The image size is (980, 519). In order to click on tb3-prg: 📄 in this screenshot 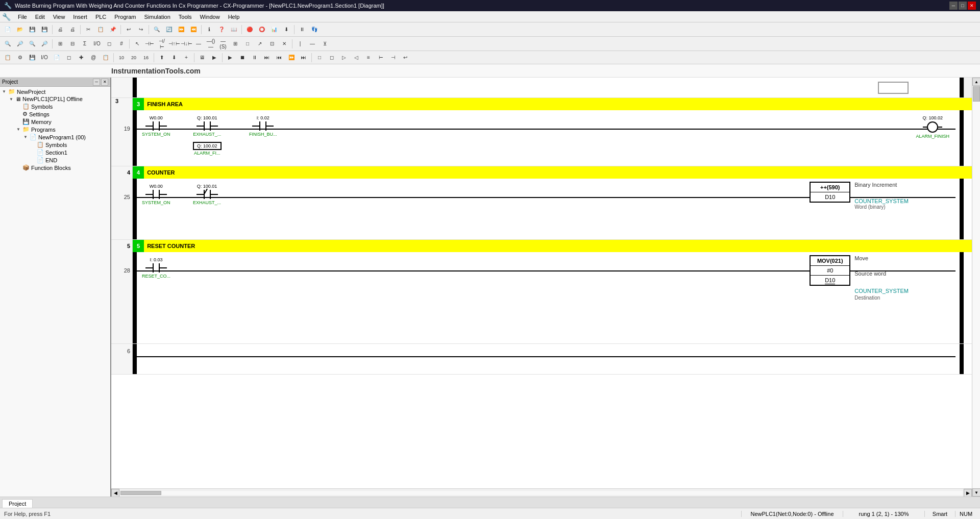, I will do `click(57, 58)`.